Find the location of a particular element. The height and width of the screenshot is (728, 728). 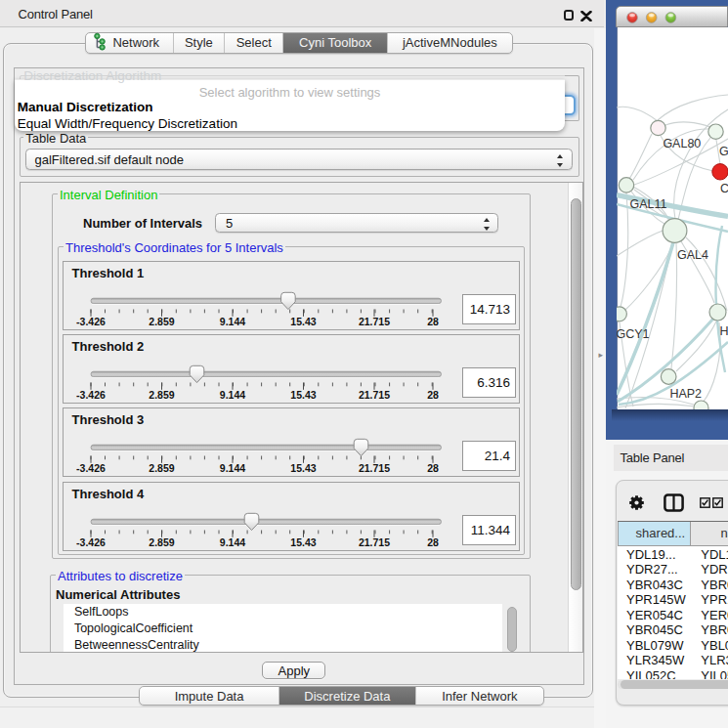

svg-text: HAP2 is located at coordinates (686, 394).